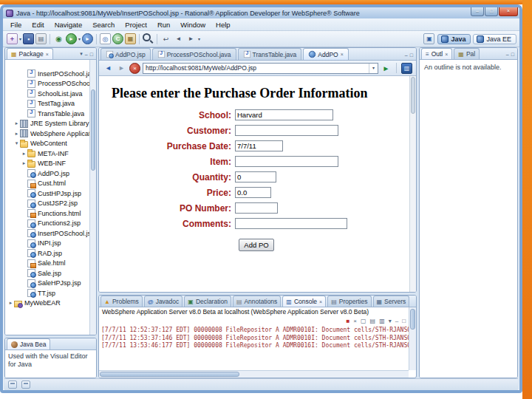 This screenshot has width=532, height=399. What do you see at coordinates (194, 54) in the screenshot?
I see `tab-processposchool-java: ProcessPOSchool.java` at bounding box center [194, 54].